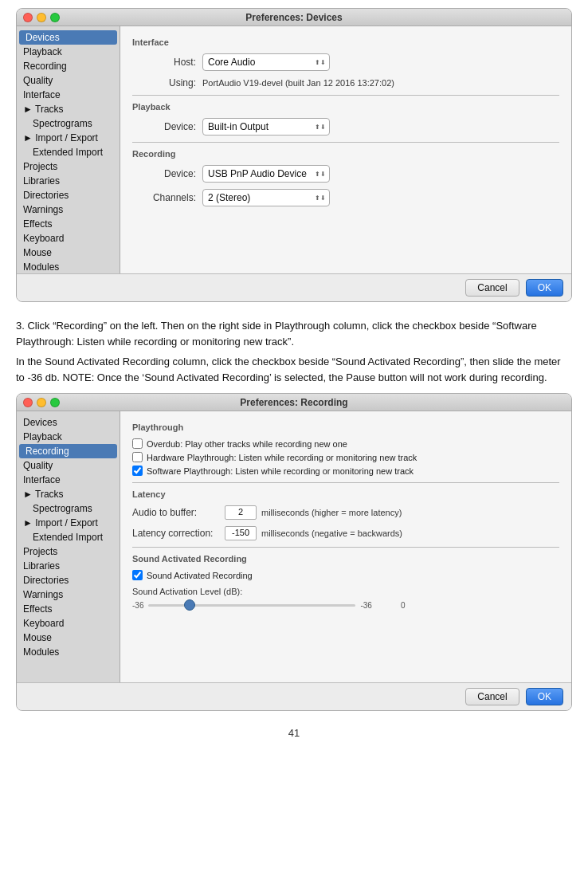 Image resolution: width=588 pixels, height=884 pixels. I want to click on hardware-playthrough-label: Hardware Playthrough: Listen while recor…, so click(282, 458).